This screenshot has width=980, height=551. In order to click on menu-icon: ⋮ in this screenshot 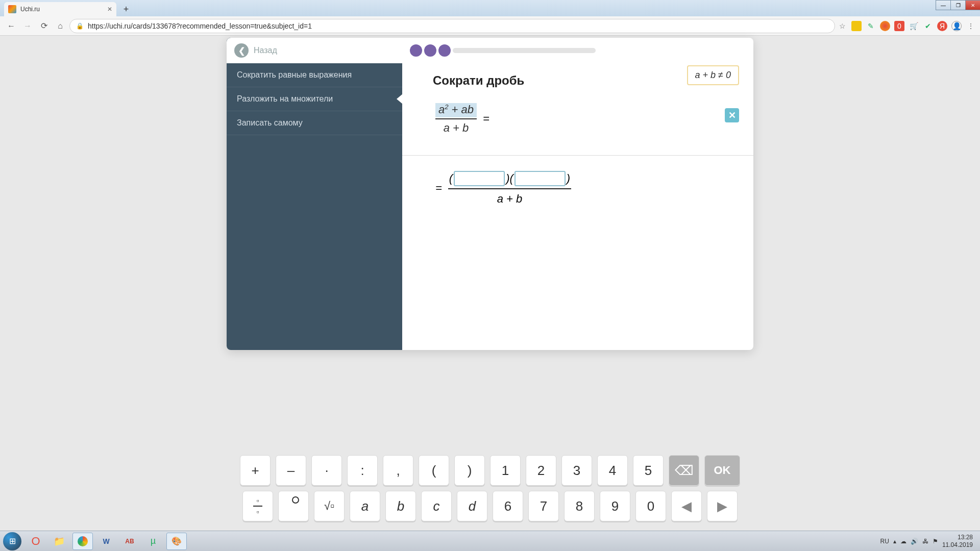, I will do `click(971, 26)`.